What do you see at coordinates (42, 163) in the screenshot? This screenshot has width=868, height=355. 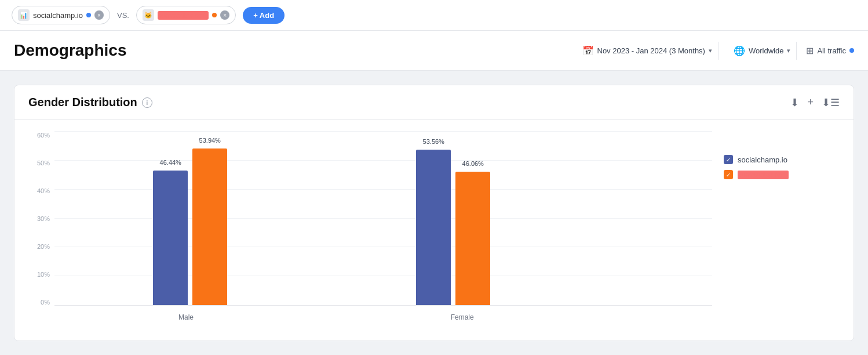 I see `y-label-50: 50%` at bounding box center [42, 163].